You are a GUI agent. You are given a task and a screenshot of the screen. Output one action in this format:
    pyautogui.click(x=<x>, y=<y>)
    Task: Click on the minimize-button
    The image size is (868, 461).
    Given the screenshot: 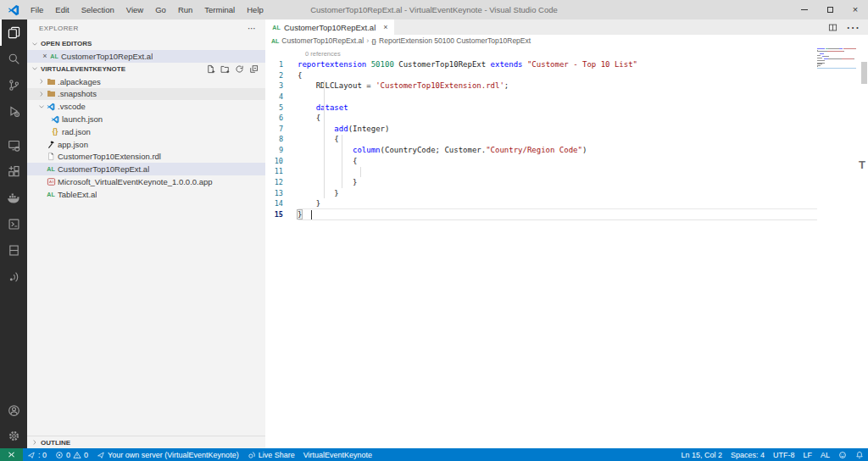 What is the action you would take?
    pyautogui.click(x=804, y=10)
    